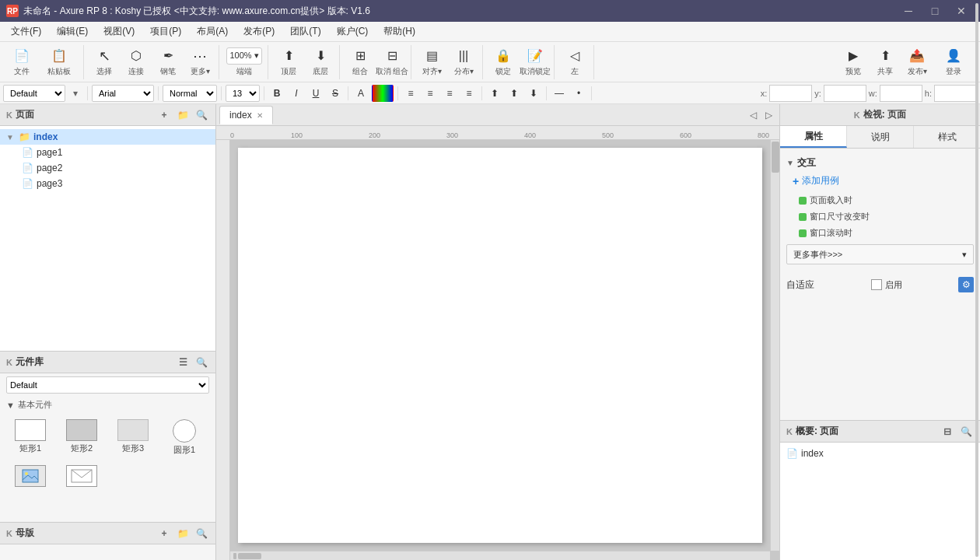 The image size is (980, 560). Describe the element at coordinates (259, 32) in the screenshot. I see `menu-publish: 发布(P)` at that location.